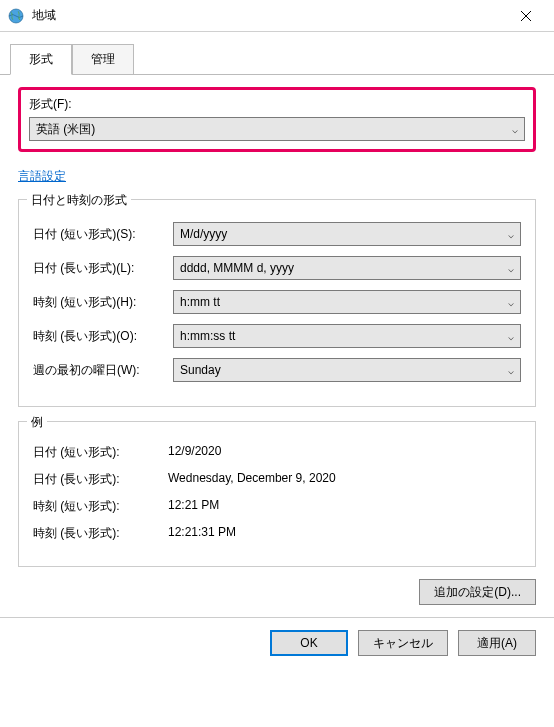 This screenshot has width=554, height=727. Describe the element at coordinates (309, 643) in the screenshot. I see `ok-button: OK` at that location.